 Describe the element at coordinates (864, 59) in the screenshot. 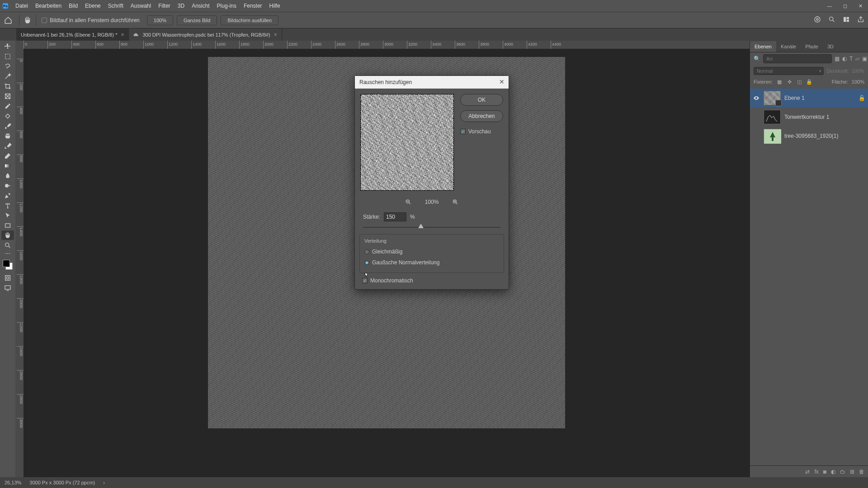

I see `filter-smart-icon: ▣` at that location.